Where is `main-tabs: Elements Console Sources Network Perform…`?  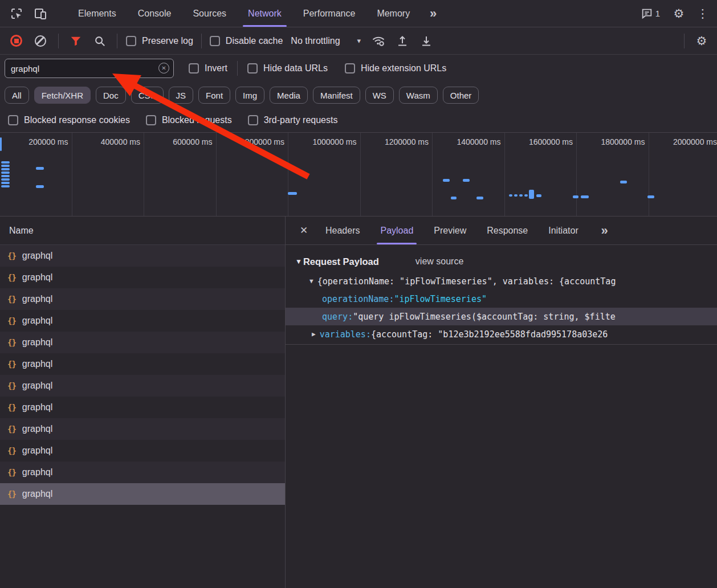 main-tabs: Elements Console Sources Network Perform… is located at coordinates (256, 14).